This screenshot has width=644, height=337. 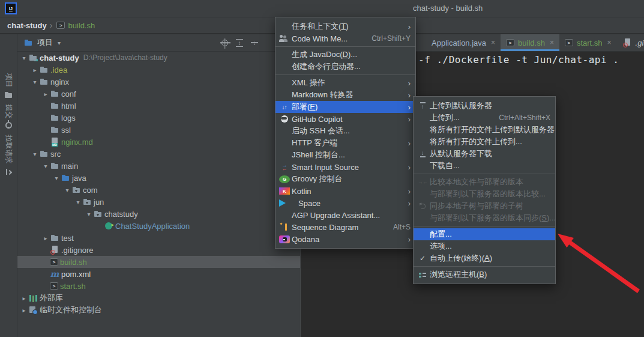 What do you see at coordinates (484, 182) in the screenshot?
I see `menu-item: 比较本地文件与部署的版本` at bounding box center [484, 182].